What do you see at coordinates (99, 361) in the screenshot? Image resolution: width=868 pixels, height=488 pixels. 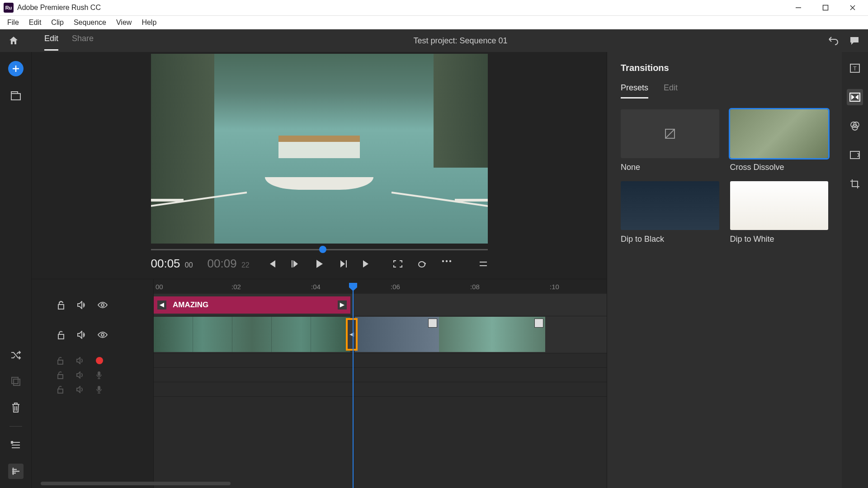 I see `record-indicator` at bounding box center [99, 361].